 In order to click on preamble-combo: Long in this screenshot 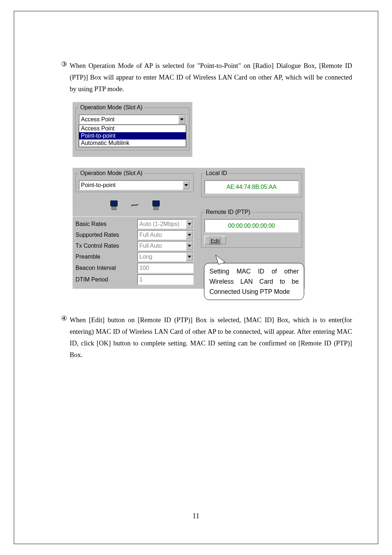, I will do `click(166, 257)`.